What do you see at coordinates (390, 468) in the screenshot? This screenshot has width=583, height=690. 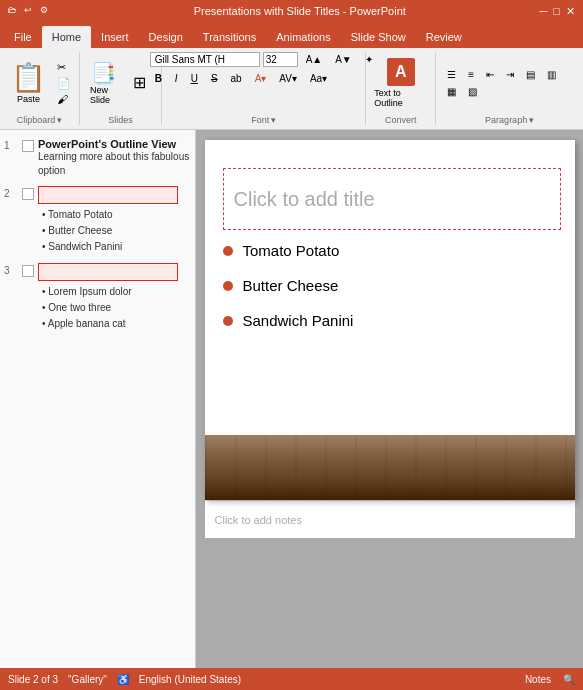 I see `wood-texture` at bounding box center [390, 468].